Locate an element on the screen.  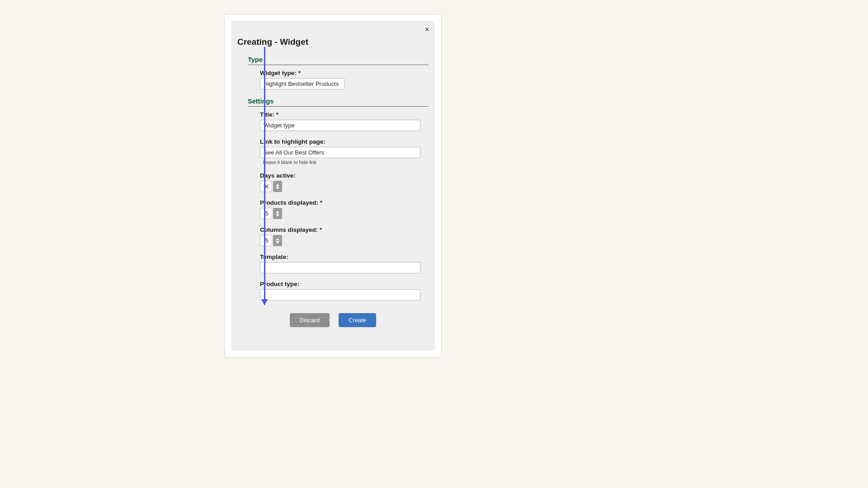
widget-type-select is located at coordinates (302, 84).